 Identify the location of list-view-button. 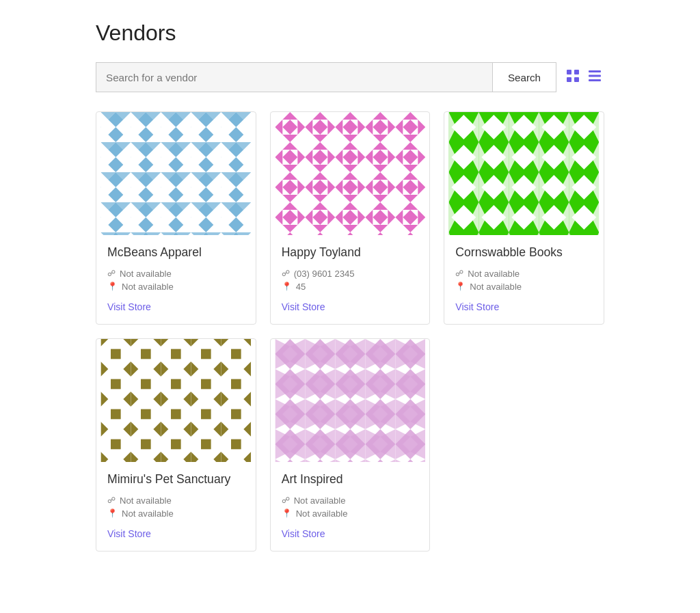
(595, 77).